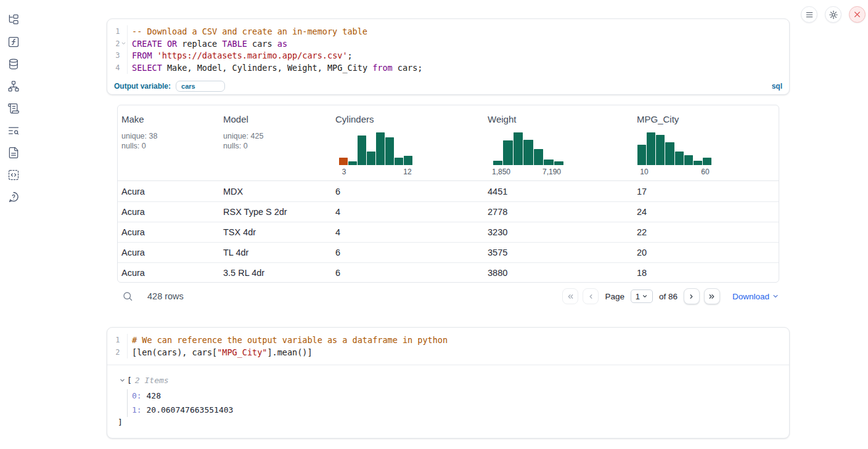 Image resolution: width=868 pixels, height=449 pixels. I want to click on items-count: 2 Items, so click(152, 381).